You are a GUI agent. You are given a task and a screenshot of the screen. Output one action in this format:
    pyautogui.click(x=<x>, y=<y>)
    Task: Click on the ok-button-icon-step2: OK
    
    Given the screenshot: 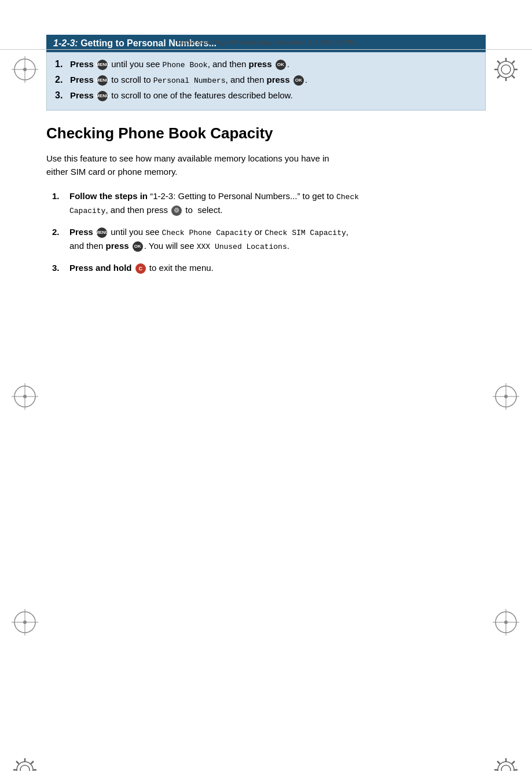 What is the action you would take?
    pyautogui.click(x=138, y=247)
    